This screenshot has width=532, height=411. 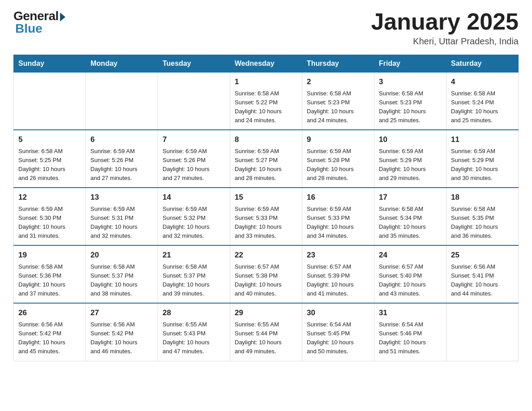 What do you see at coordinates (194, 217) in the screenshot?
I see `day-cell: 14Sunrise: 6:59 AMSunset: 5:32 PMDayligh…` at bounding box center [194, 217].